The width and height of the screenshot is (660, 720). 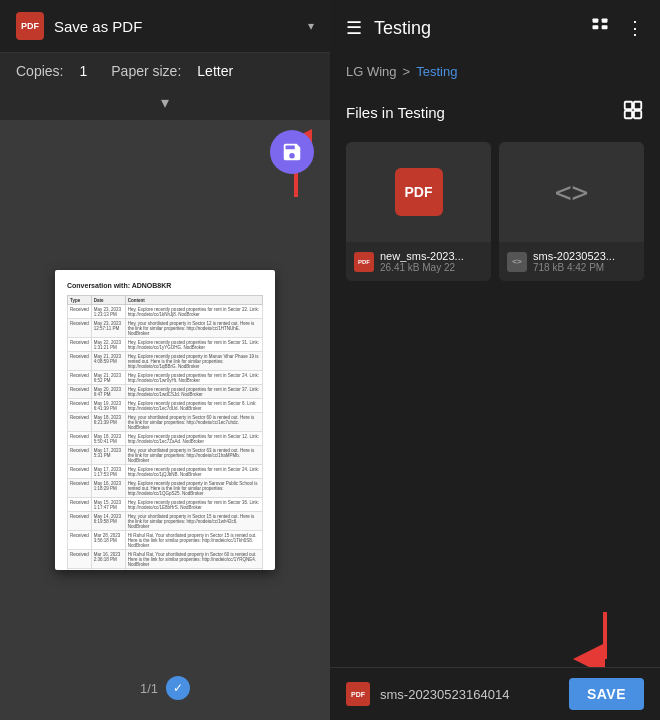 What do you see at coordinates (108, 456) in the screenshot?
I see `table-cell: May 17, 2023 5:31 PM` at bounding box center [108, 456].